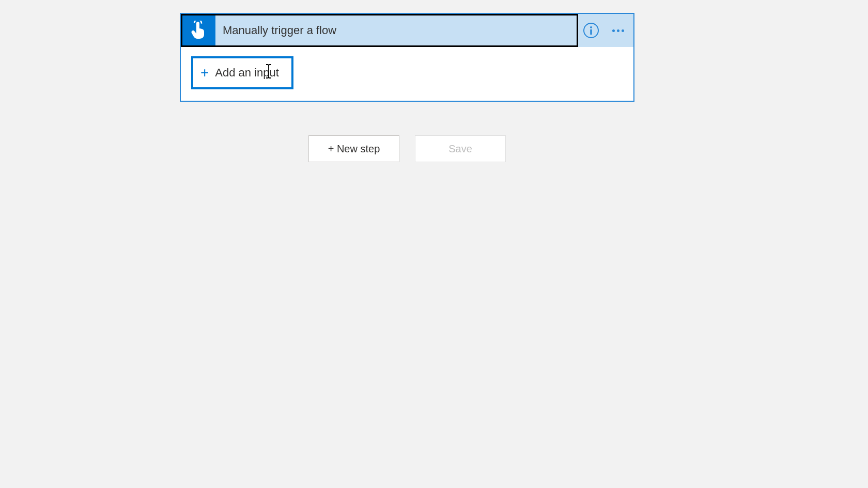 The height and width of the screenshot is (488, 868). Describe the element at coordinates (407, 30) in the screenshot. I see `card-header: Manually trigger a flow` at that location.